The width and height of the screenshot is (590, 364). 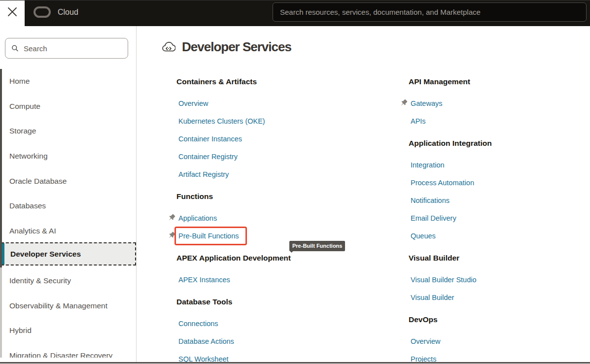 I want to click on sidebar-search-input, so click(x=73, y=48).